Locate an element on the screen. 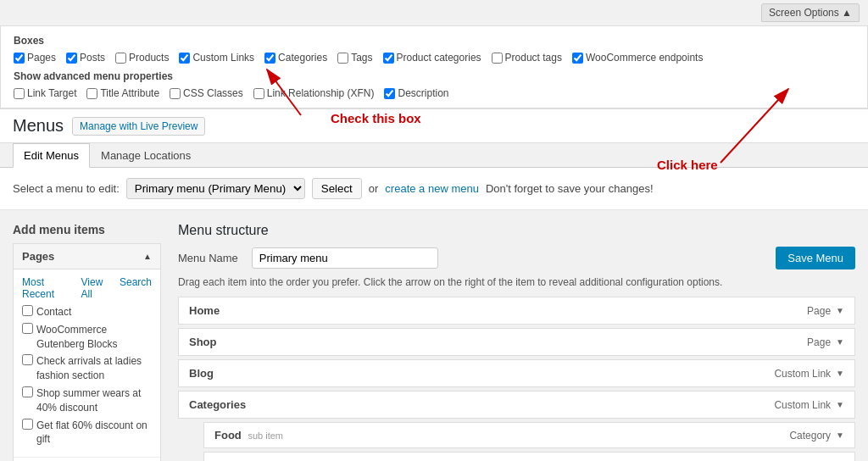  categories-arrow-icon: ▼ is located at coordinates (840, 405).